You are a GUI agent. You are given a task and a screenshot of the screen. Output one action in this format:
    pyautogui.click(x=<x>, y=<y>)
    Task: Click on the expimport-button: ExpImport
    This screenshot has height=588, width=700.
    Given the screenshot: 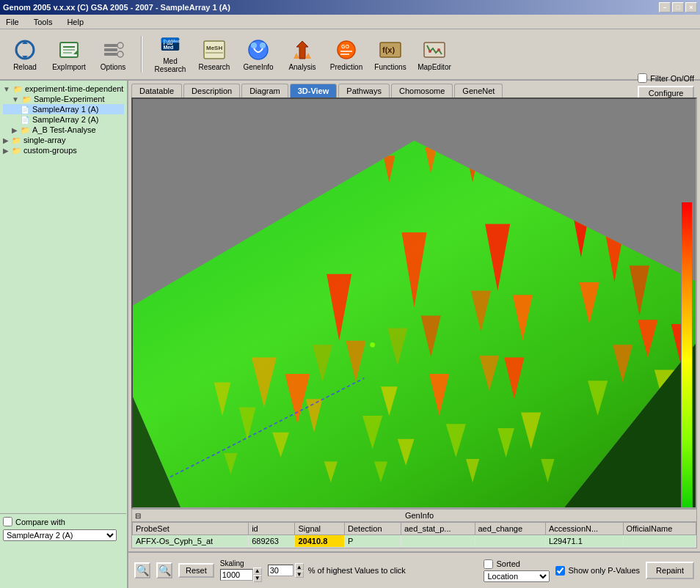 What is the action you would take?
    pyautogui.click(x=69, y=54)
    